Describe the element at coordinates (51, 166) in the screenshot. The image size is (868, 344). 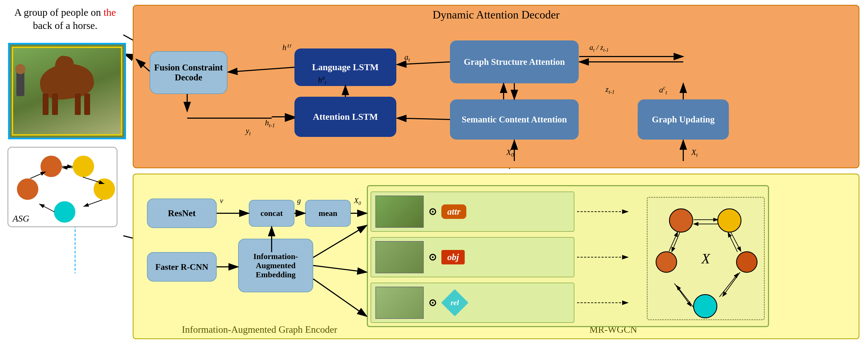
I see `asg-circle-orange-top` at that location.